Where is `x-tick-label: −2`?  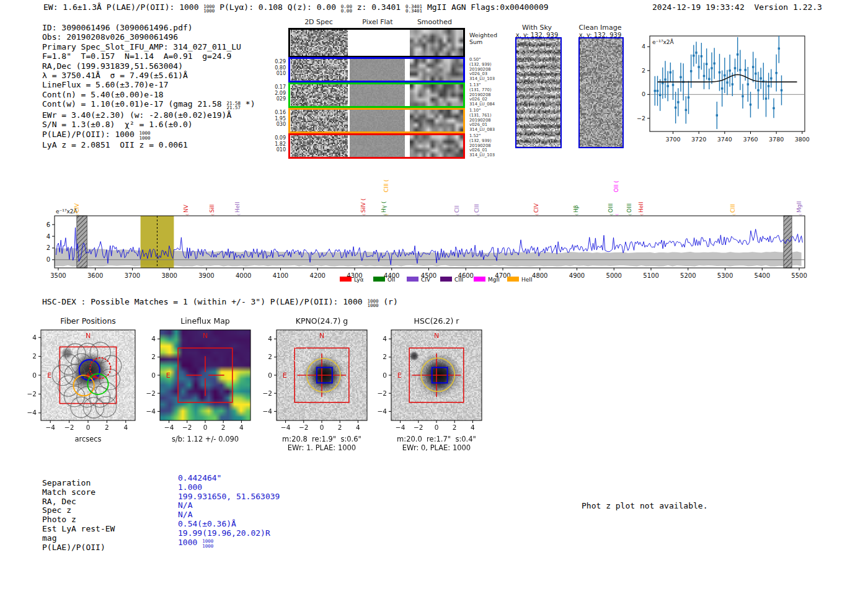 x-tick-label: −2 is located at coordinates (69, 427).